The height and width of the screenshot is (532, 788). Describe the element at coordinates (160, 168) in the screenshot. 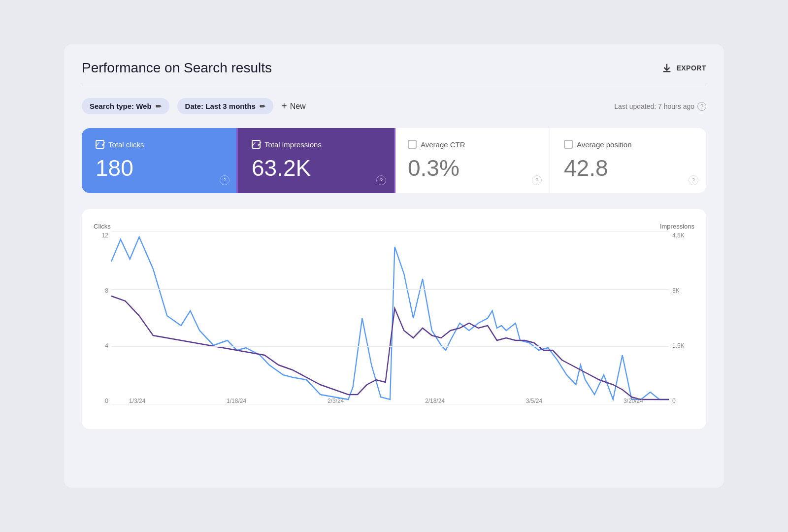

I see `total-clicks-value: 180` at that location.